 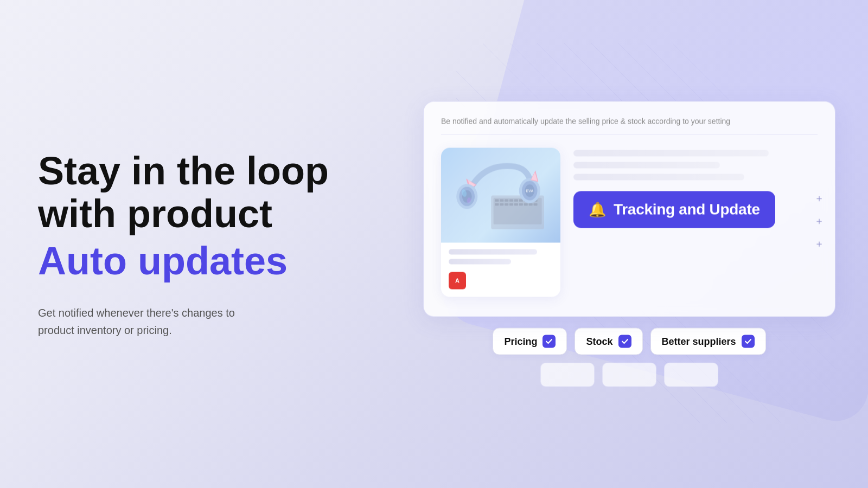 I want to click on tag-pricing-label: Pricing, so click(x=521, y=342).